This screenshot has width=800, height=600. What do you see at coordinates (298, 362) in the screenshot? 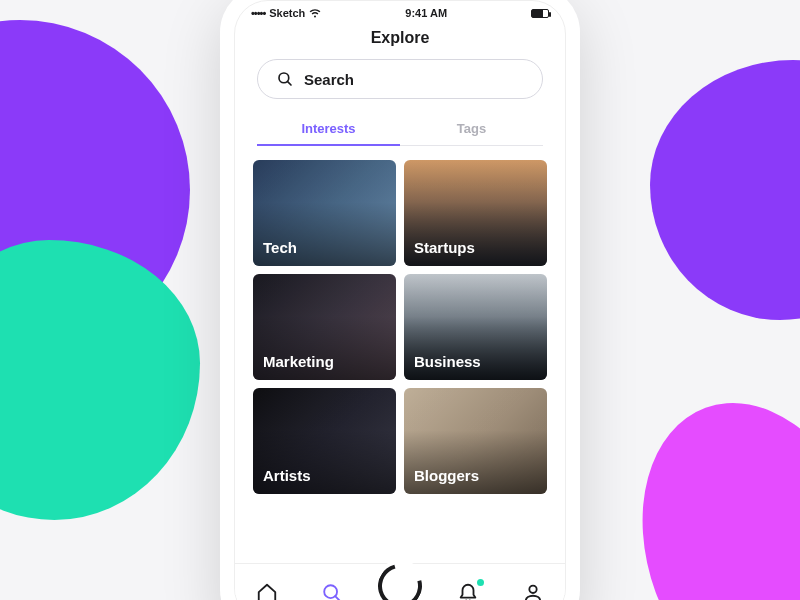
I see `card-label: Marketing` at bounding box center [298, 362].